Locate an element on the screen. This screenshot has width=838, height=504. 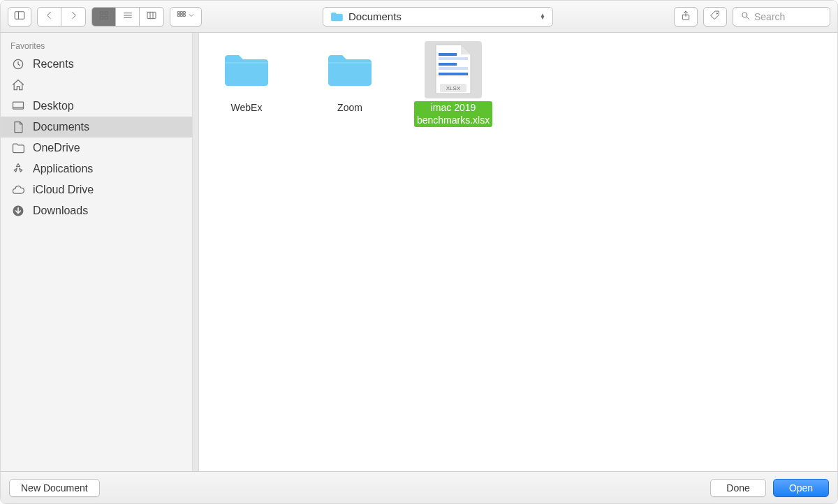
documents-icon is located at coordinates (18, 127).